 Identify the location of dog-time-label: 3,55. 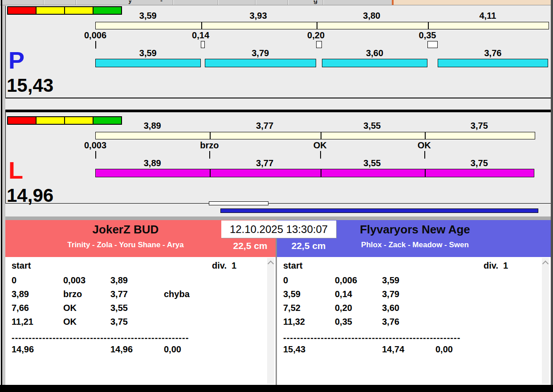
(372, 163).